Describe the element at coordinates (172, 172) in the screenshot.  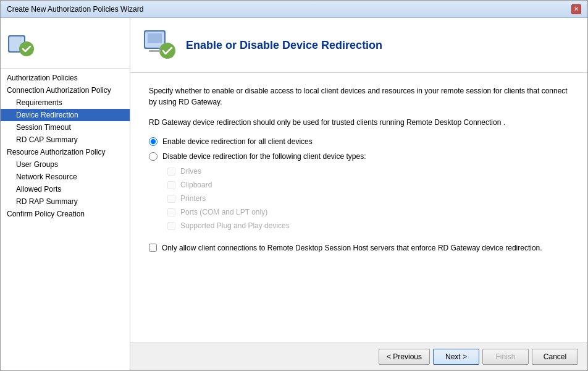
I see `checkbox-drives-input` at that location.